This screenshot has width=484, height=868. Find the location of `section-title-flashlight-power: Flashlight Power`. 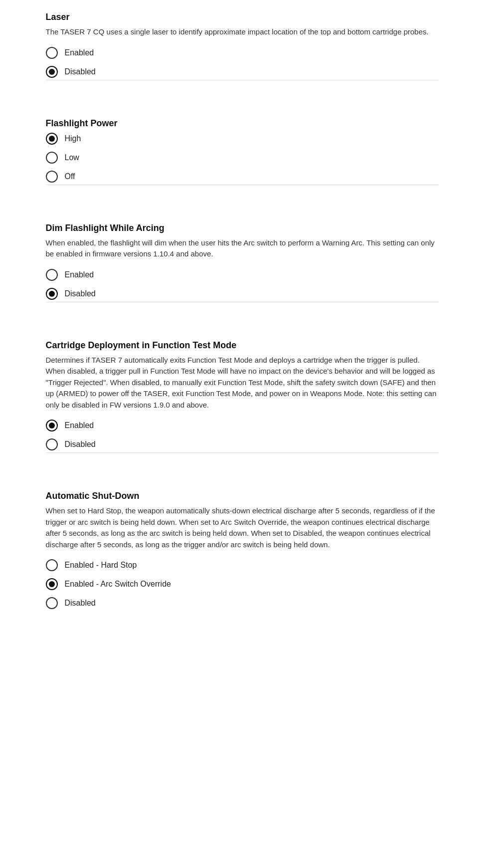

section-title-flashlight-power: Flashlight Power is located at coordinates (242, 124).